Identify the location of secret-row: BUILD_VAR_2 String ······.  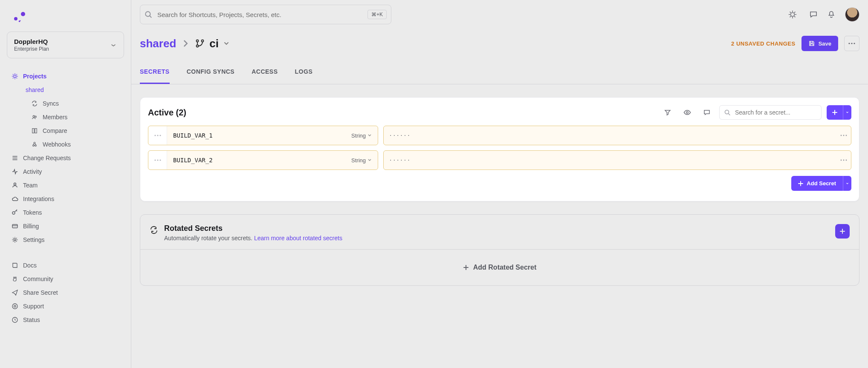
(500, 160).